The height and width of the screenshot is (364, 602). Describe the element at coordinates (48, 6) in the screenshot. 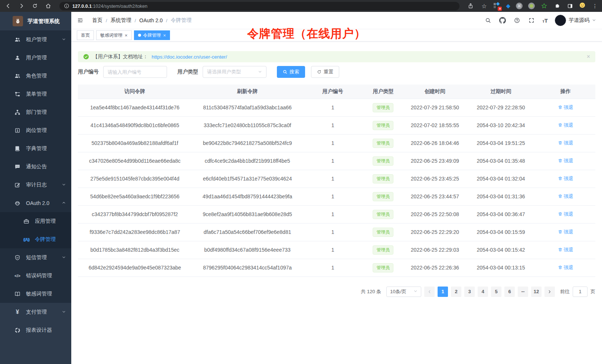

I see `home-icon` at that location.